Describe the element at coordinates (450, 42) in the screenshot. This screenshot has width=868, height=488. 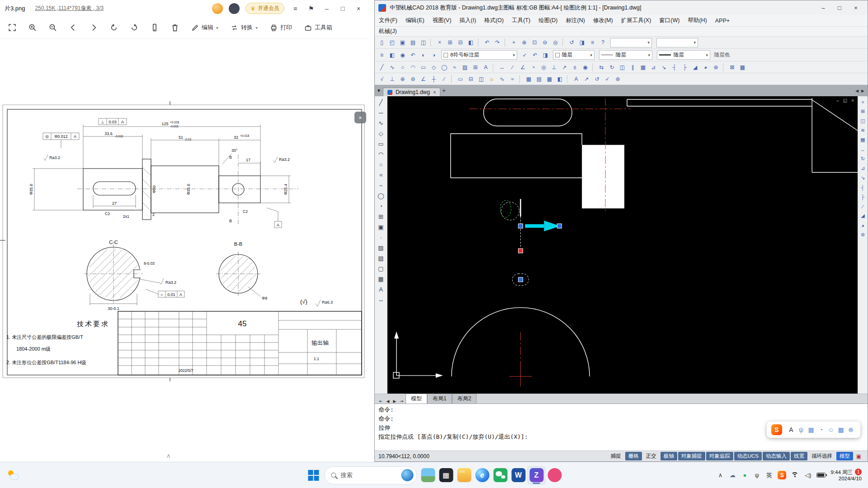
I see `copy-icon: ⊞` at that location.